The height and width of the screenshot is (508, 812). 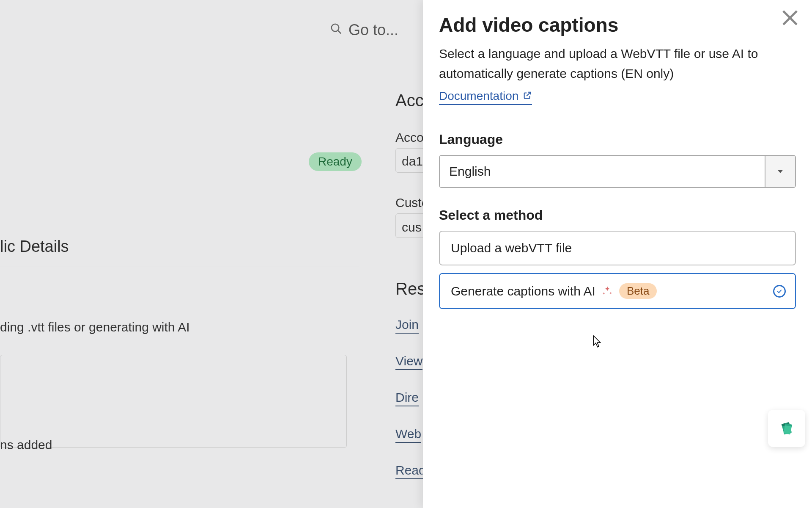 What do you see at coordinates (411, 471) in the screenshot?
I see `link-readme: Read` at bounding box center [411, 471].